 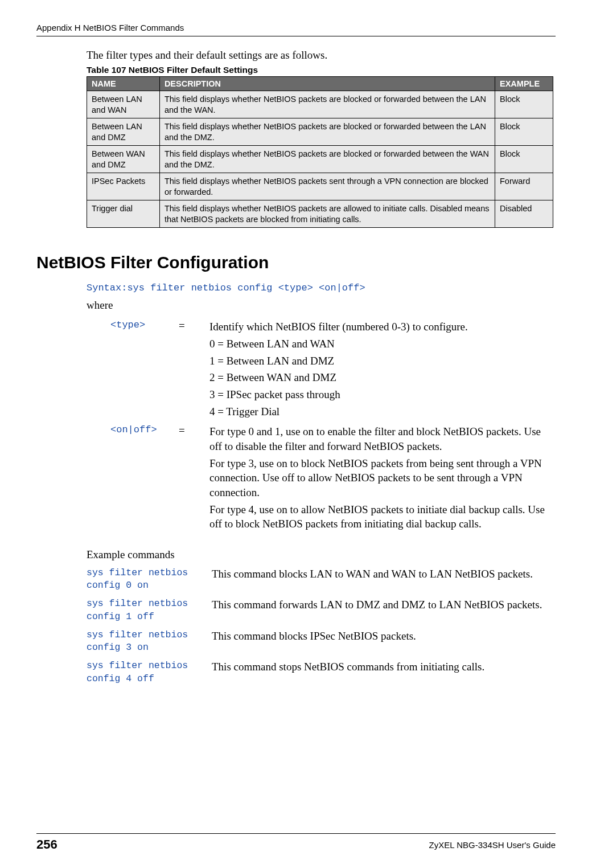 What do you see at coordinates (333, 378) in the screenshot?
I see `param-type-sub: 2 = Between WAN and DMZ` at bounding box center [333, 378].